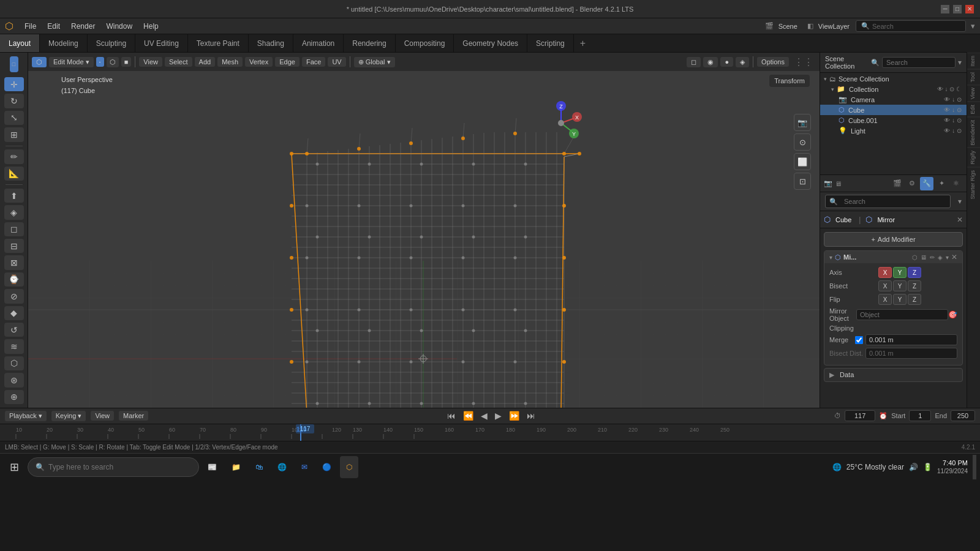 This screenshot has width=980, height=551. What do you see at coordinates (924, 257) in the screenshot?
I see `modifier-render-icon: 🖥` at bounding box center [924, 257].